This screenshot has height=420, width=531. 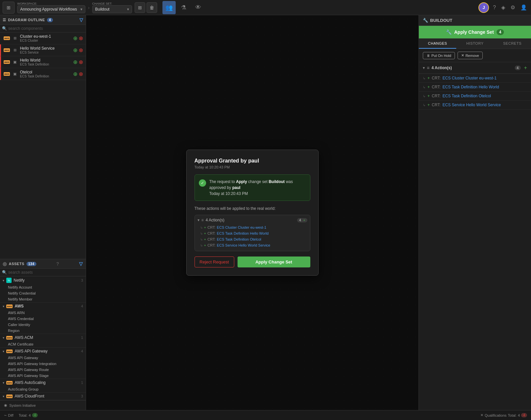 What do you see at coordinates (112, 8) in the screenshot?
I see `changeset-info: CHANGE SET: Buildout` at bounding box center [112, 8].